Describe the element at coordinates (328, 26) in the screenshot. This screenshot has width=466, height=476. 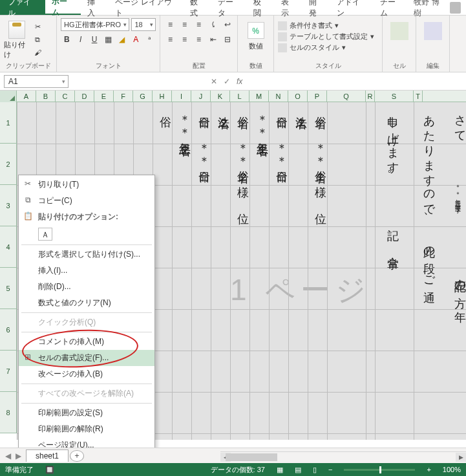
I see `conditional-format-button: 条件付き書式 ▾` at that location.